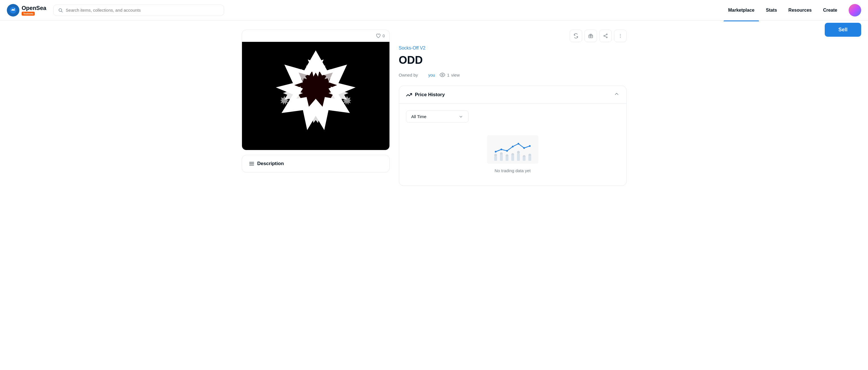 Image resolution: width=868 pixels, height=370 pixels. Describe the element at coordinates (843, 30) in the screenshot. I see `sell-area: Sell` at that location.